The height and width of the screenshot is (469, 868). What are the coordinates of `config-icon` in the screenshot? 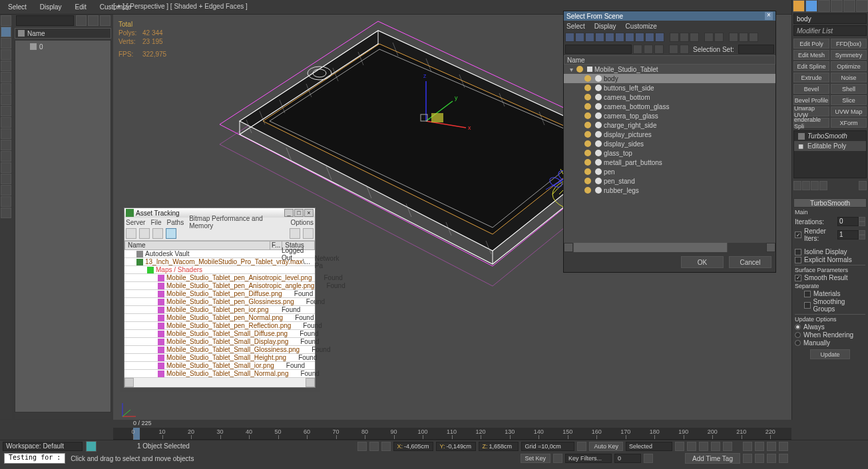 It's located at (863, 186).